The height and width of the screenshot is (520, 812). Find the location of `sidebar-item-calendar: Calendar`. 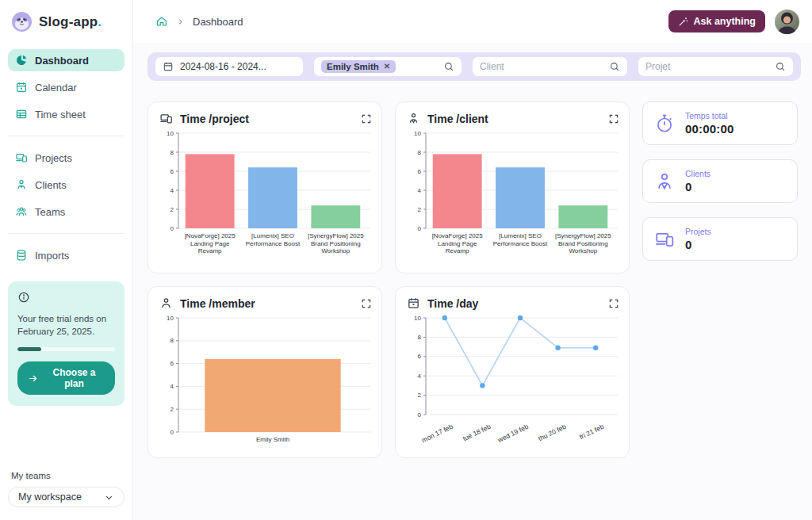

sidebar-item-calendar: Calendar is located at coordinates (67, 87).